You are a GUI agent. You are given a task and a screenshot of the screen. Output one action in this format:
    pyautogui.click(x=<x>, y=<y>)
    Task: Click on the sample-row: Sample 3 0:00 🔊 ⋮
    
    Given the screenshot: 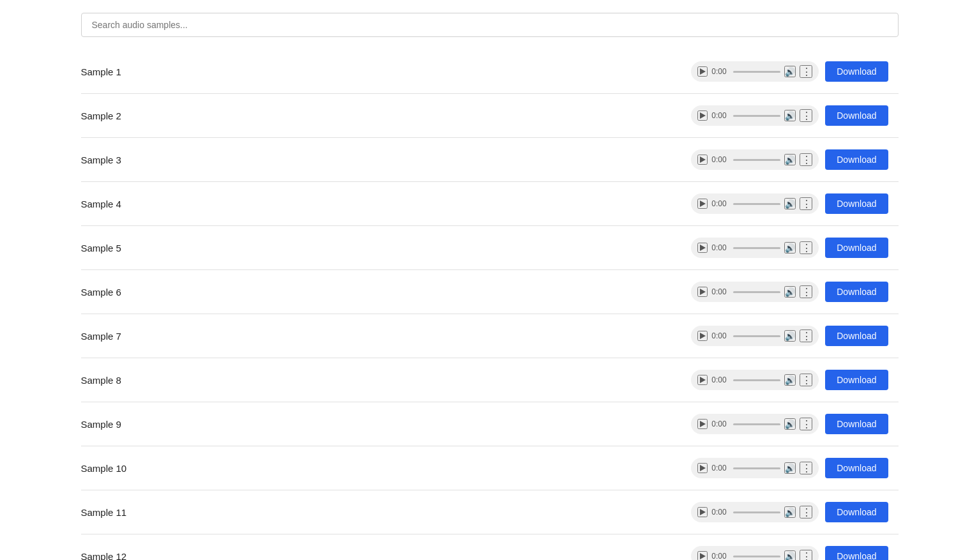 What is the action you would take?
    pyautogui.click(x=490, y=160)
    